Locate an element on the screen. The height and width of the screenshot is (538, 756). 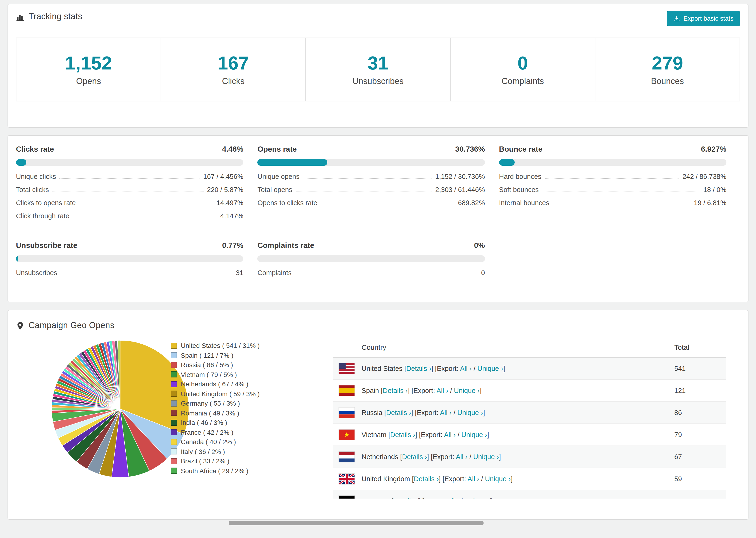
geo-table-header: Country Total is located at coordinates (529, 347).